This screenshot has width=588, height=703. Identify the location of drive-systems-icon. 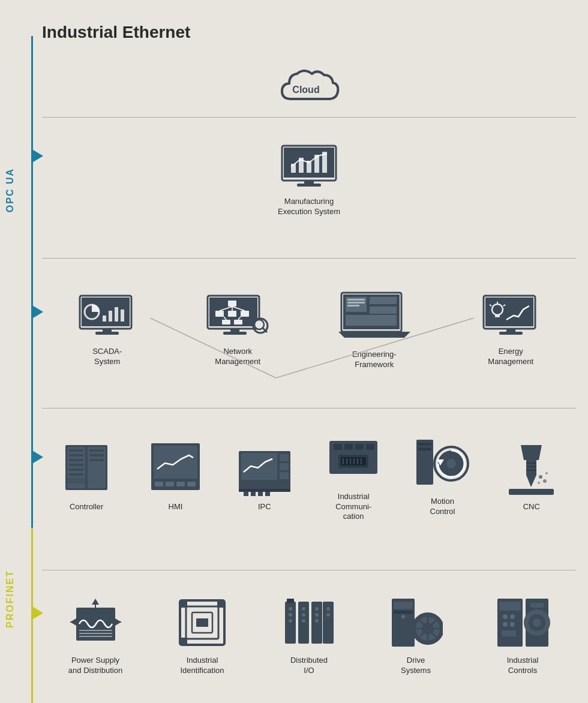
(416, 623).